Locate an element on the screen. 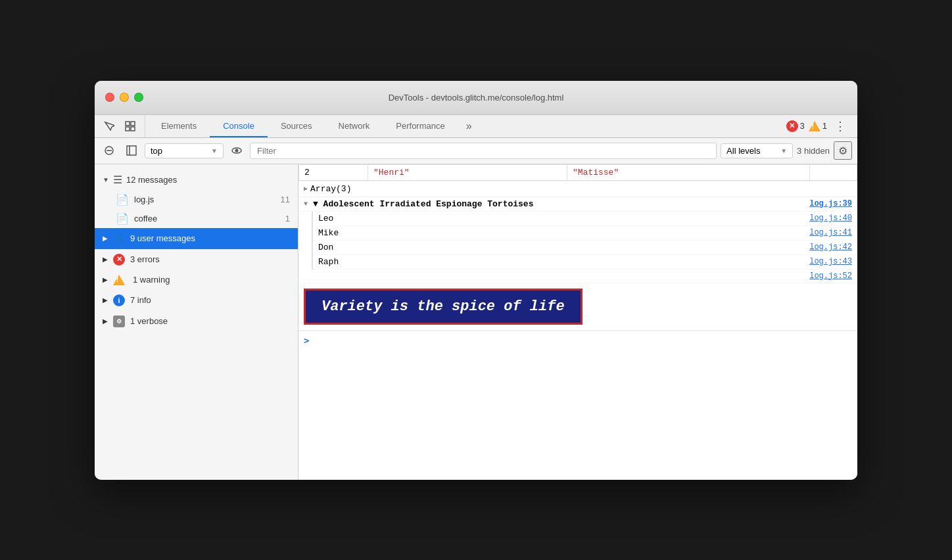 Image resolution: width=952 pixels, height=560 pixels. console-item-raph: Raph log.js:43 is located at coordinates (585, 262).